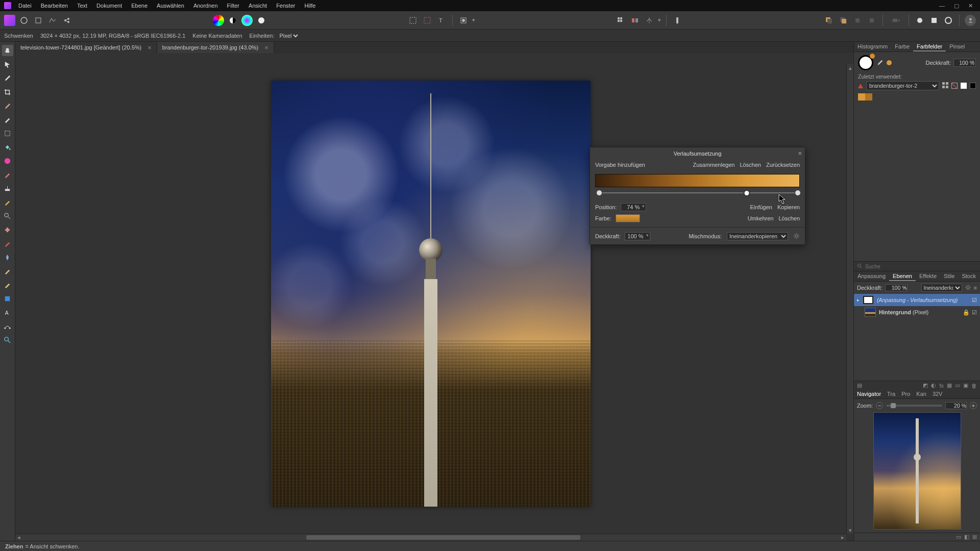 The height and width of the screenshot is (551, 980). I want to click on snap-1-icon, so click(920, 20).